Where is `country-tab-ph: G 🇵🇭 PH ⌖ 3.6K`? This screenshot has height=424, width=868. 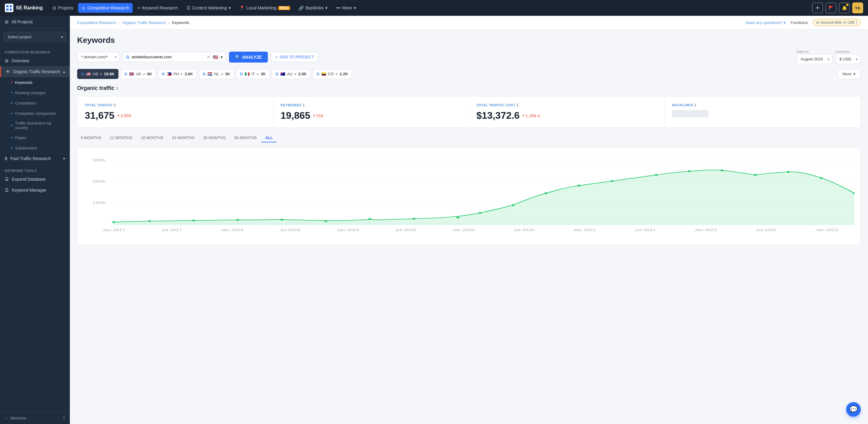
country-tab-ph: G 🇵🇭 PH ⌖ 3.6K is located at coordinates (178, 74).